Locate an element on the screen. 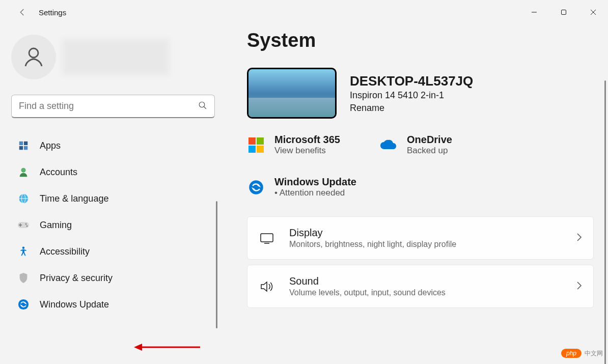 This screenshot has width=608, height=364. back-button is located at coordinates (22, 12).